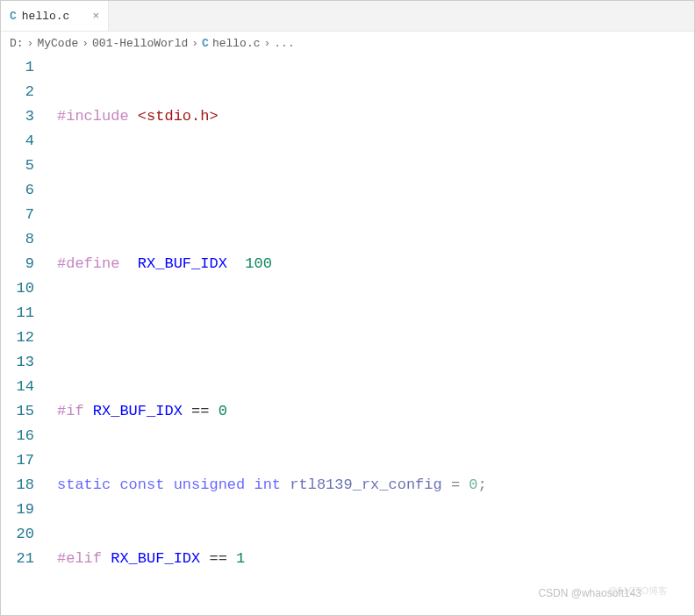  What do you see at coordinates (373, 264) in the screenshot?
I see `code-line: #define RX_BUF_IDX 100` at bounding box center [373, 264].